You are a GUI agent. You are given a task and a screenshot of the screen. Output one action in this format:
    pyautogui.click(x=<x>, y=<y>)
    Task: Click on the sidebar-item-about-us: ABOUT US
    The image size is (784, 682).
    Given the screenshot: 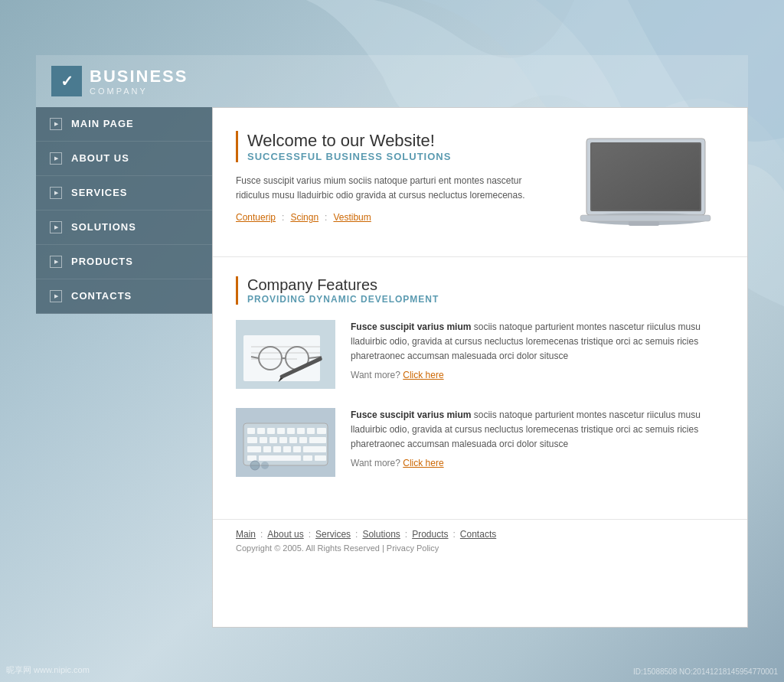 What is the action you would take?
    pyautogui.click(x=124, y=159)
    